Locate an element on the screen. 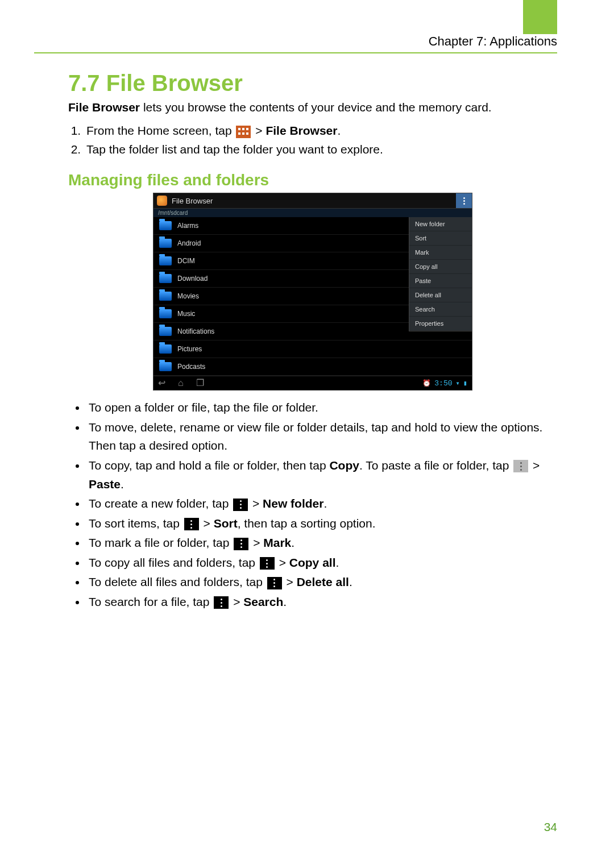  bold: Search is located at coordinates (263, 601).